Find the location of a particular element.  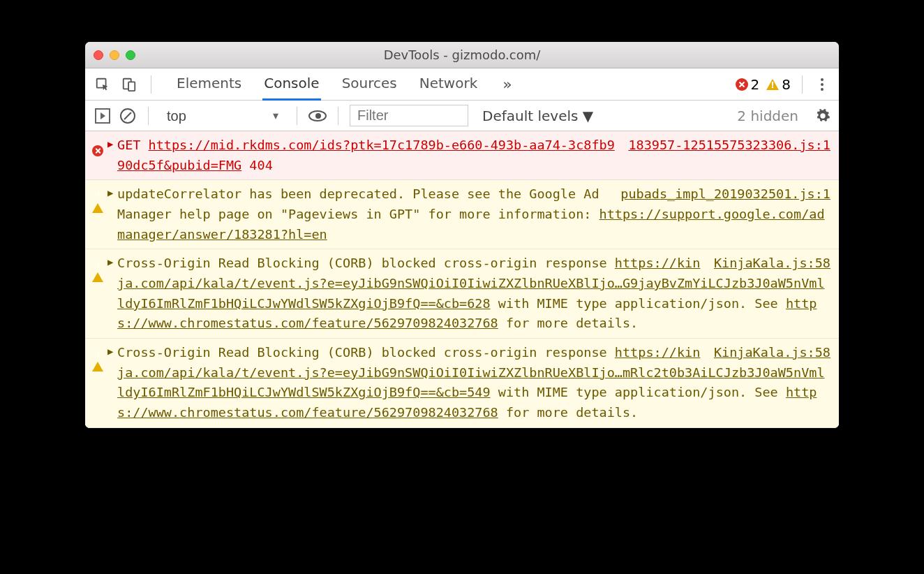

inspect-element-icon is located at coordinates (103, 84).